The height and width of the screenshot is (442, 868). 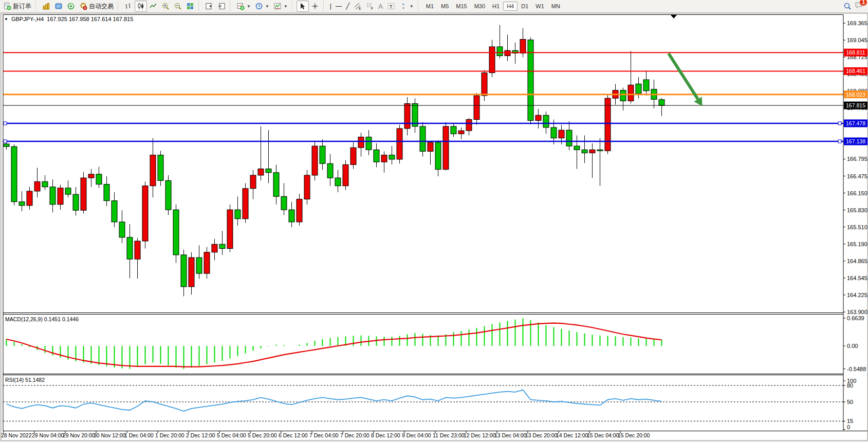 What do you see at coordinates (46, 6) in the screenshot?
I see `market-watch-button` at bounding box center [46, 6].